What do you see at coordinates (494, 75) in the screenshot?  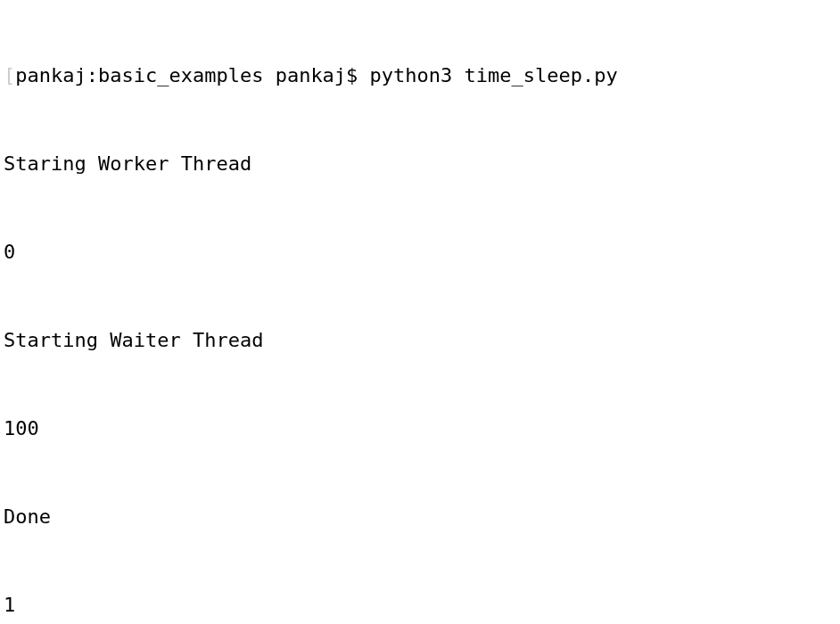 I see `command-text: python3 time_sleep.py` at bounding box center [494, 75].